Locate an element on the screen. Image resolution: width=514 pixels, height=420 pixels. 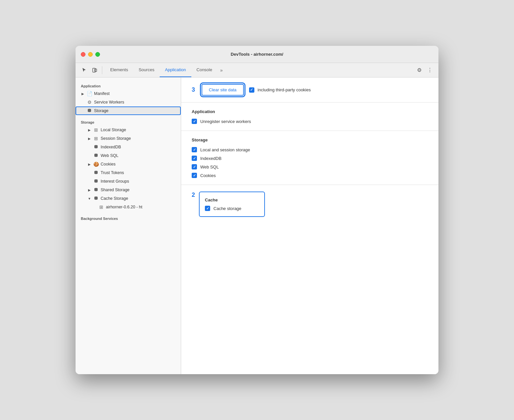
storage-icon is located at coordinates (89, 111).